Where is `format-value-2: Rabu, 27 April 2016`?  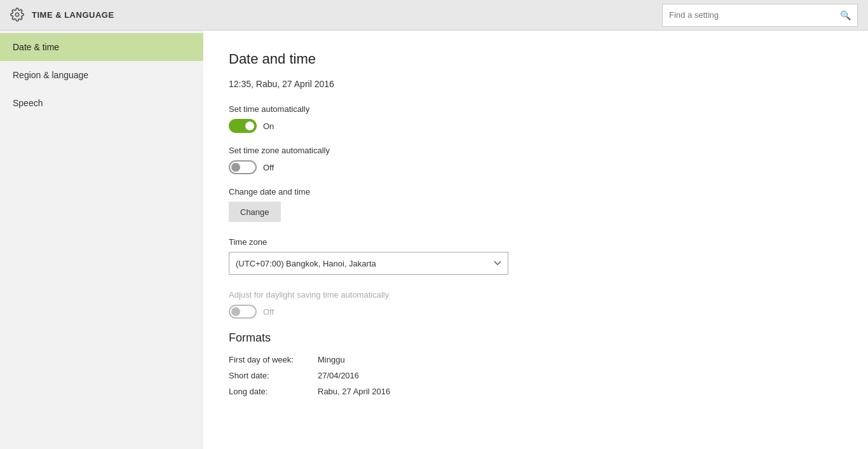 format-value-2: Rabu, 27 April 2016 is located at coordinates (354, 392).